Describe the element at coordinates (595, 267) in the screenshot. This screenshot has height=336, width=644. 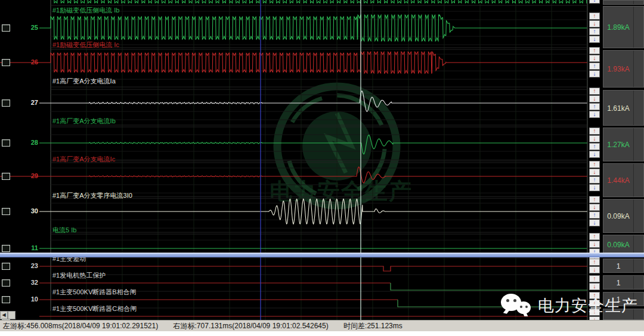
I see `channel-buttons-23: ↑↓` at that location.